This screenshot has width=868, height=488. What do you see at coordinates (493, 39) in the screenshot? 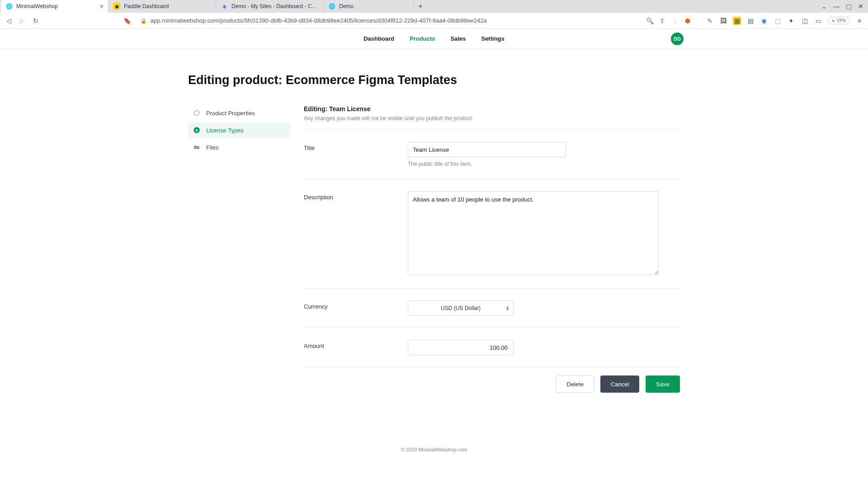
I see `nav-settings: Settings` at bounding box center [493, 39].